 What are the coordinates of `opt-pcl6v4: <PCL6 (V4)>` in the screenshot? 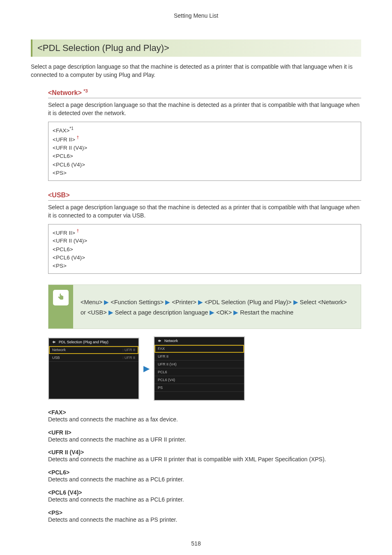 It's located at (205, 165).